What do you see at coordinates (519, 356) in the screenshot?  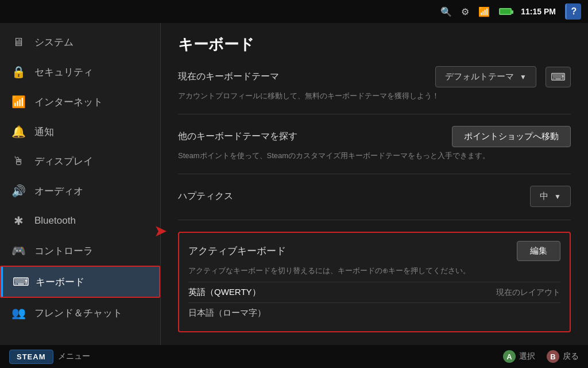 I see `action-select: A 選択` at bounding box center [519, 356].